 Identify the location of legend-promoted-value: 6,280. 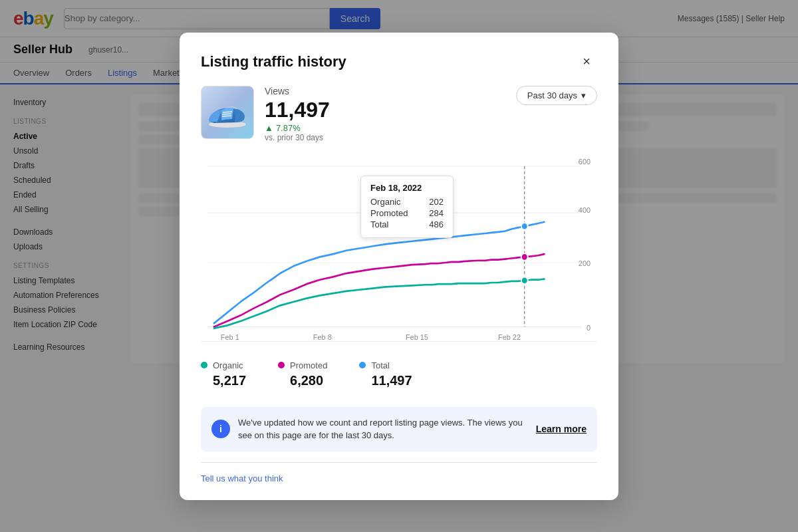
(307, 380).